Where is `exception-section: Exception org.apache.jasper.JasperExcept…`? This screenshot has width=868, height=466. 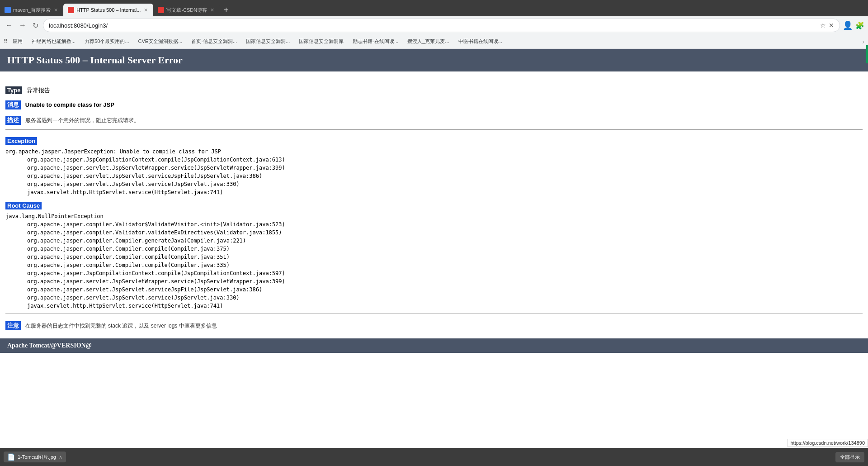 exception-section: Exception org.apache.jasper.JasperExcept… is located at coordinates (434, 165).